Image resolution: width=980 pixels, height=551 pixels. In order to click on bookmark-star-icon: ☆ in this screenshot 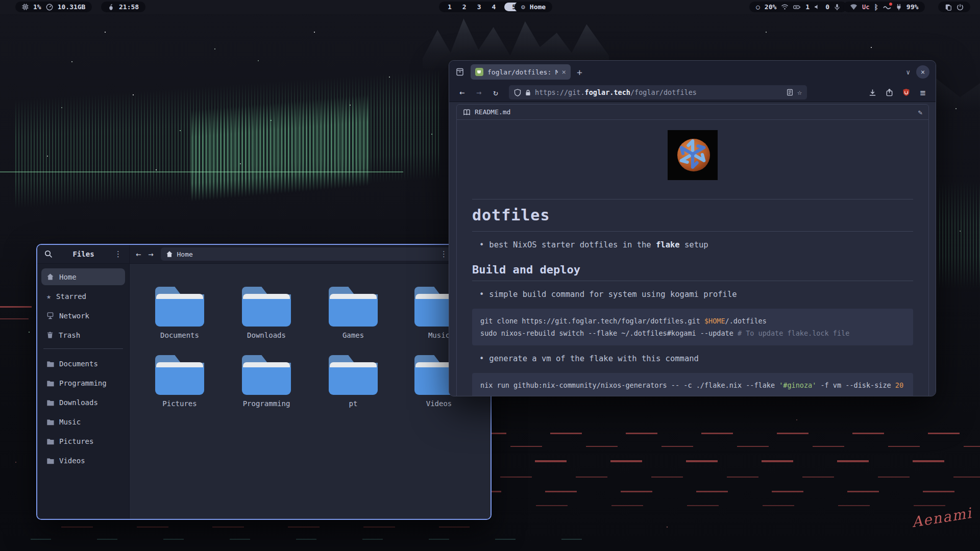, I will do `click(799, 92)`.